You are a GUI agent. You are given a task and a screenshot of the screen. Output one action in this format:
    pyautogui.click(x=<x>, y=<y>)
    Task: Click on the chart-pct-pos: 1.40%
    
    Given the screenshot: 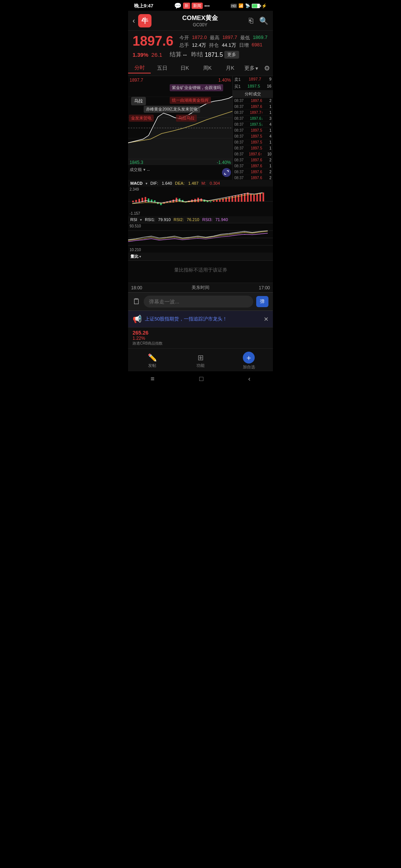 What is the action you would take?
    pyautogui.click(x=225, y=80)
    